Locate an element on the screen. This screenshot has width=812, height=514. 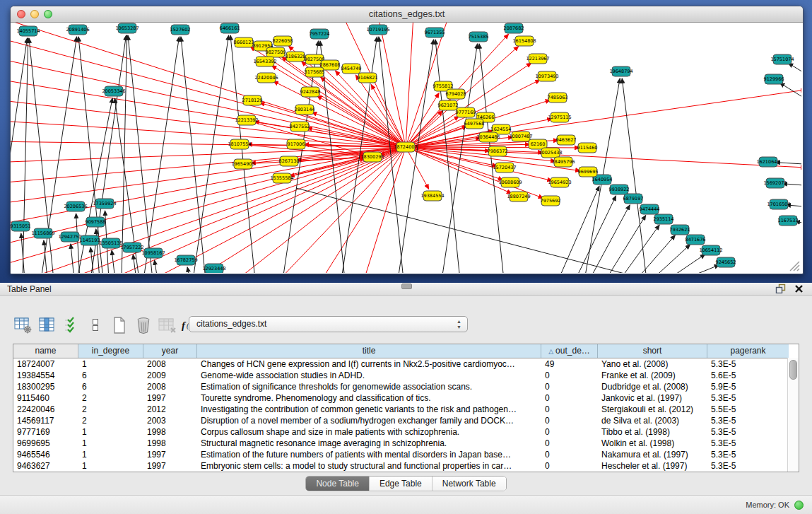
table-cell: Corpus callosum shape and size in male p… is located at coordinates (369, 432).